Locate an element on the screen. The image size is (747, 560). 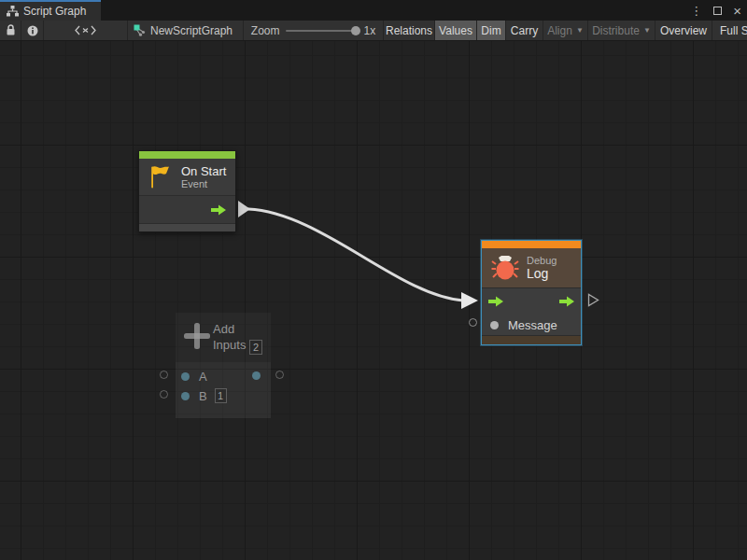
zoom-value: 1x is located at coordinates (370, 31).